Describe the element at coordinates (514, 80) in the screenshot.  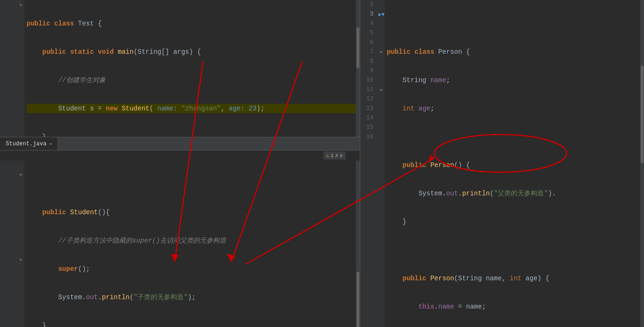
I see `code-line: String name;` at that location.